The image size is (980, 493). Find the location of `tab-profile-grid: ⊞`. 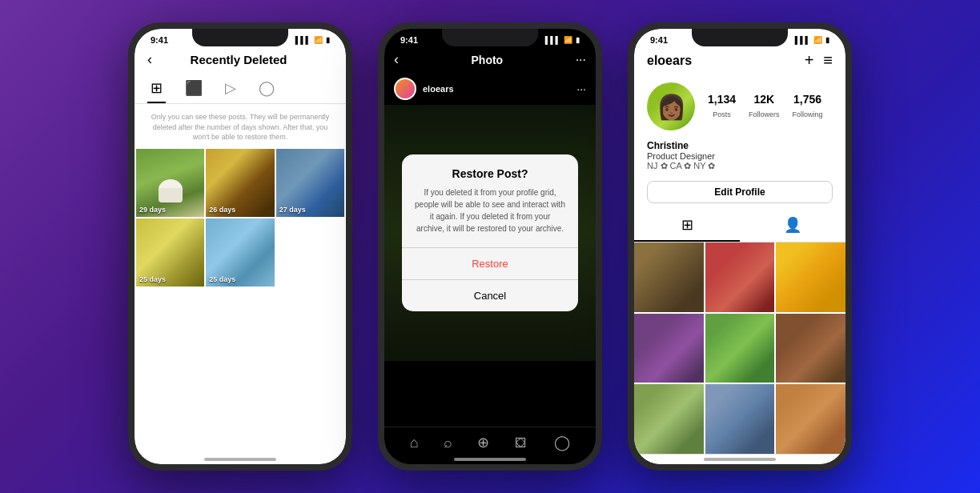

tab-profile-grid: ⊞ is located at coordinates (687, 226).